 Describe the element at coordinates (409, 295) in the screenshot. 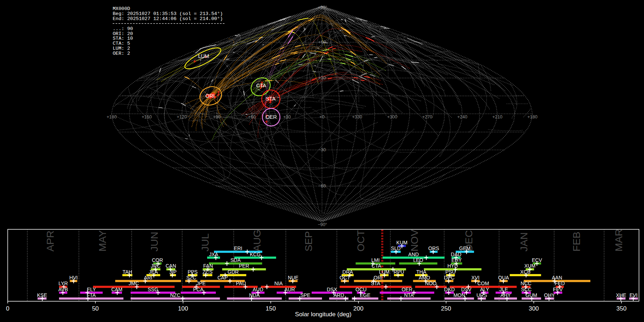

I see `svg-text: NTA` at that location.